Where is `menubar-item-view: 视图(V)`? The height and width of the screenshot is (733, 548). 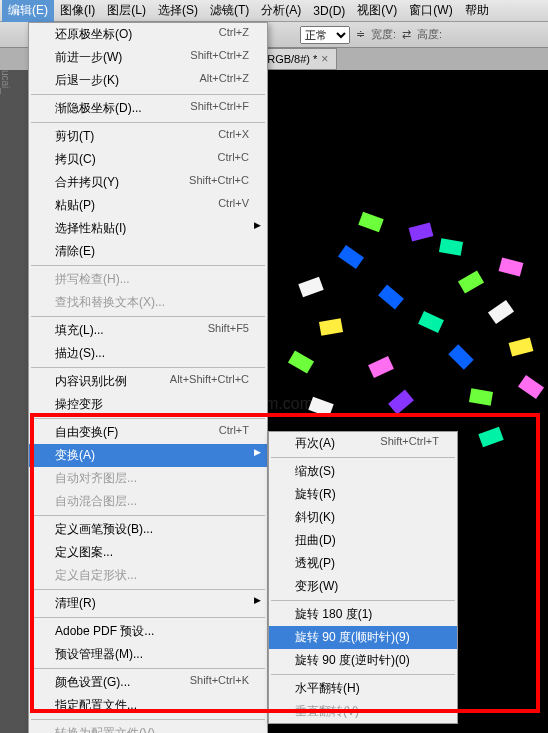 menubar-item-view: 视图(V) is located at coordinates (377, 11).